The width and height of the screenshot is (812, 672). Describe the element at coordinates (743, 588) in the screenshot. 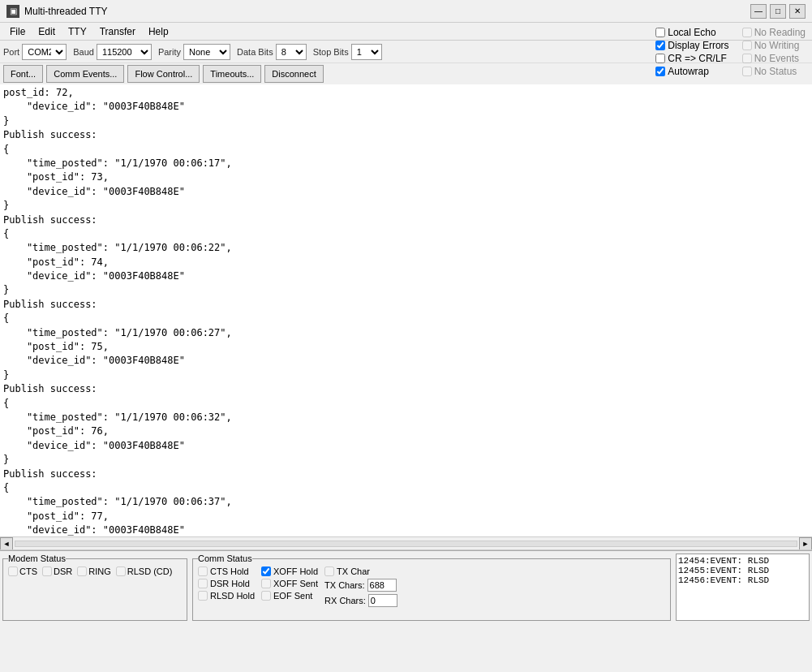

I see `event-log-content: 12454:EVENT: RLSD12455:EVENT: RLSD12456:…` at that location.